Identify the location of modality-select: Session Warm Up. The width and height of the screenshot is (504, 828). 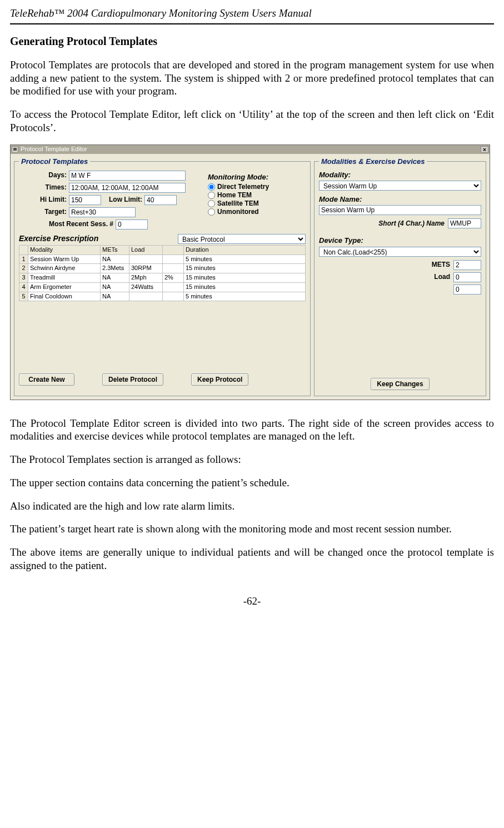
(400, 186).